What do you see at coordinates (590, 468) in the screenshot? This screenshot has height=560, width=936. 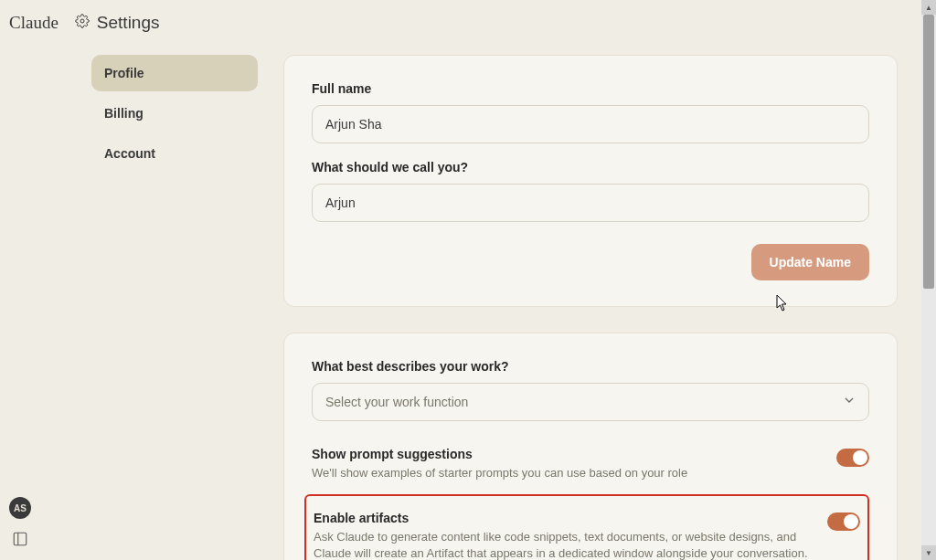 I see `suggestions-setting: Show prompt suggestions We'll show examp…` at bounding box center [590, 468].